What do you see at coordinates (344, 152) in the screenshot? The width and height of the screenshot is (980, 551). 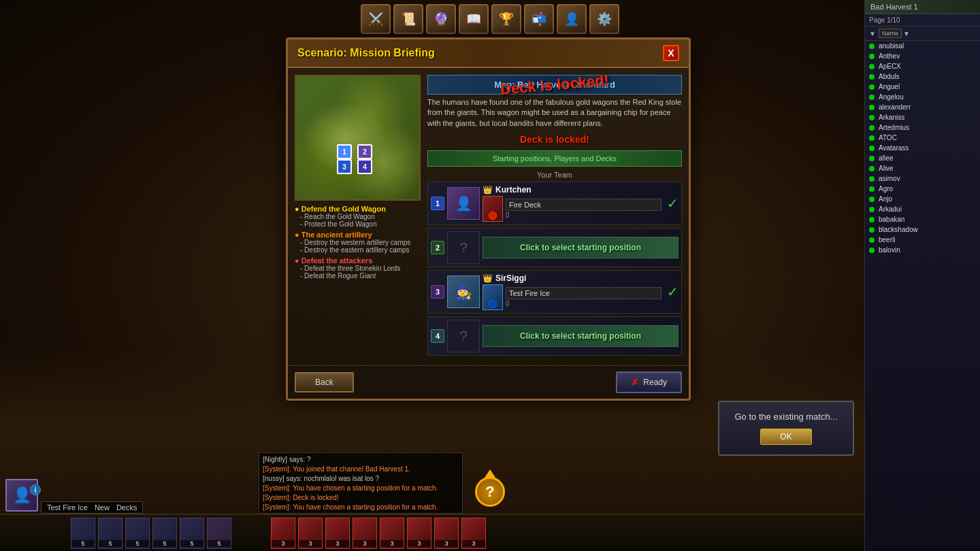 I see `map-position-1: 1` at bounding box center [344, 152].